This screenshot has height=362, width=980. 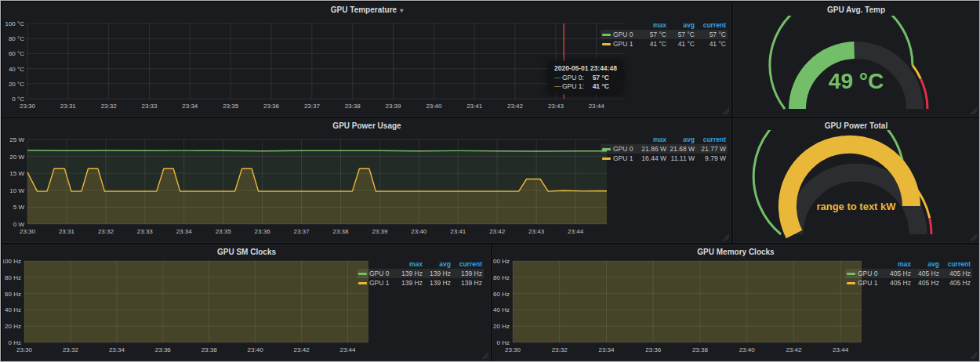 What do you see at coordinates (681, 158) in the screenshot?
I see `legend-avg-value: 11.11 W` at bounding box center [681, 158].